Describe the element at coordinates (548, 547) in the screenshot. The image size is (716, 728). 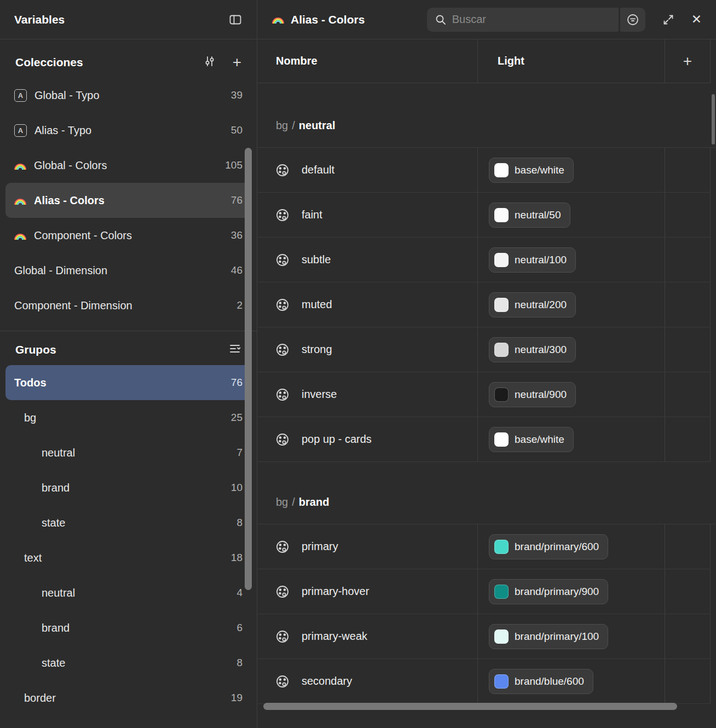
I see `variable-value-chip: brand/primary/600` at that location.